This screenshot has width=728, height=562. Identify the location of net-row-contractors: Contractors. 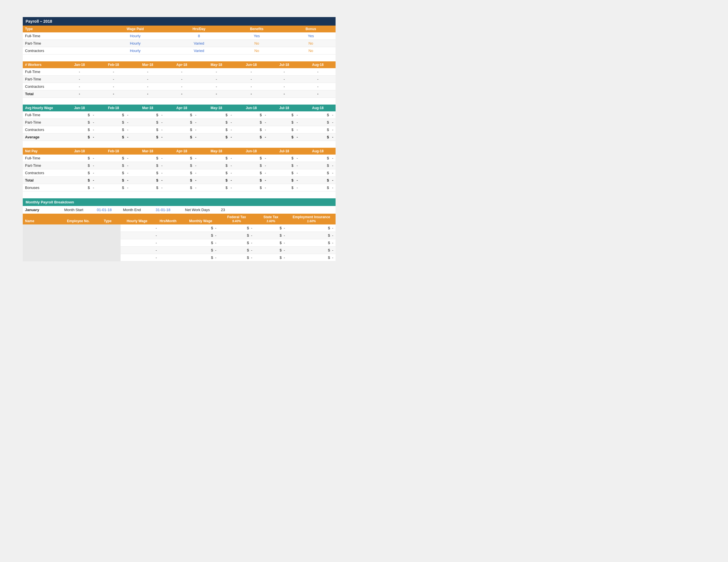
(43, 173).